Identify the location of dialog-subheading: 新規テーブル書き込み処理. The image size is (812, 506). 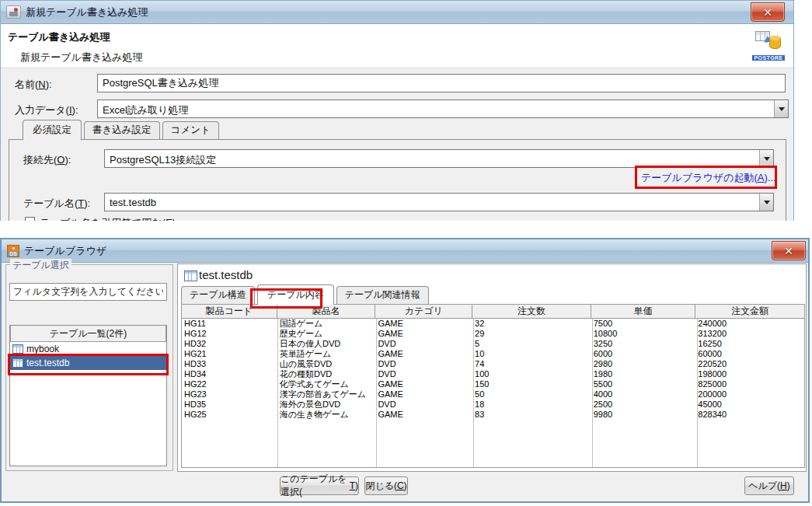
(82, 58).